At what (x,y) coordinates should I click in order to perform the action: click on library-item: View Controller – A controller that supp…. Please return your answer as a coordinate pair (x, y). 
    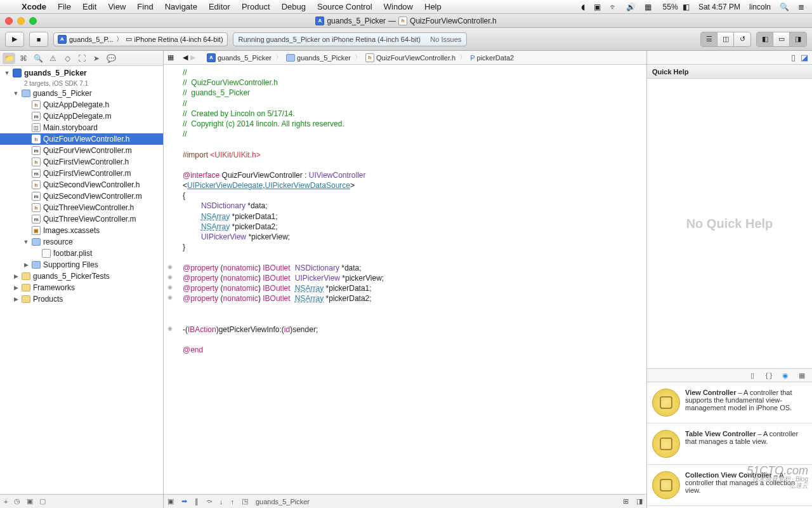
    Looking at the image, I should click on (730, 403).